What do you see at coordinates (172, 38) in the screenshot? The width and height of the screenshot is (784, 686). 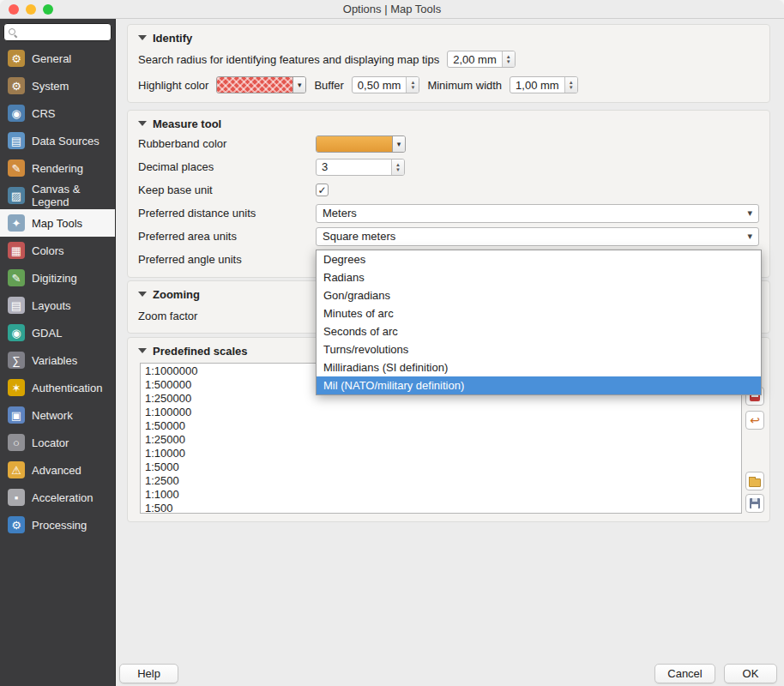 I see `identify-group-title: Identify` at bounding box center [172, 38].